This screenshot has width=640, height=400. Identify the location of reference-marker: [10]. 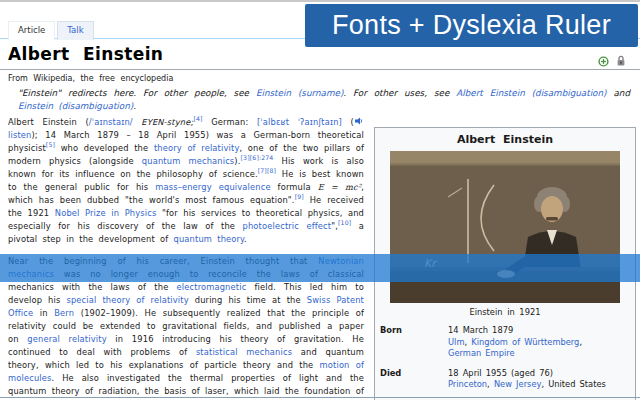
(344, 222).